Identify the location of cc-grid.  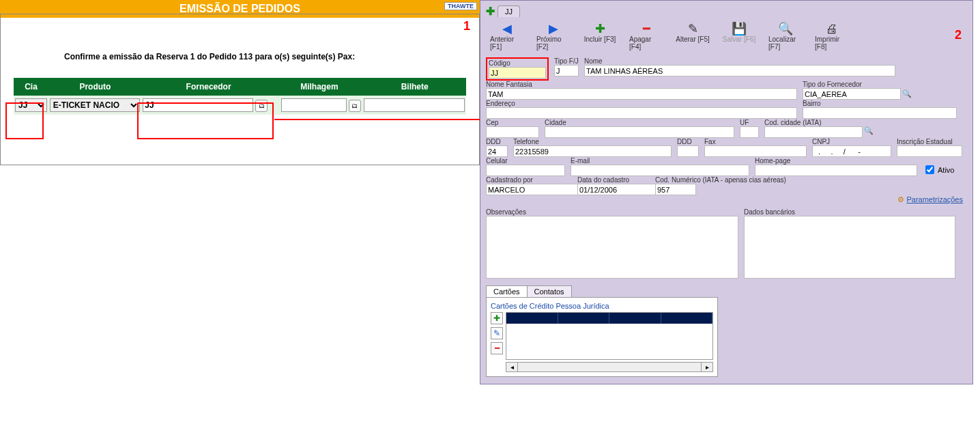
(609, 336).